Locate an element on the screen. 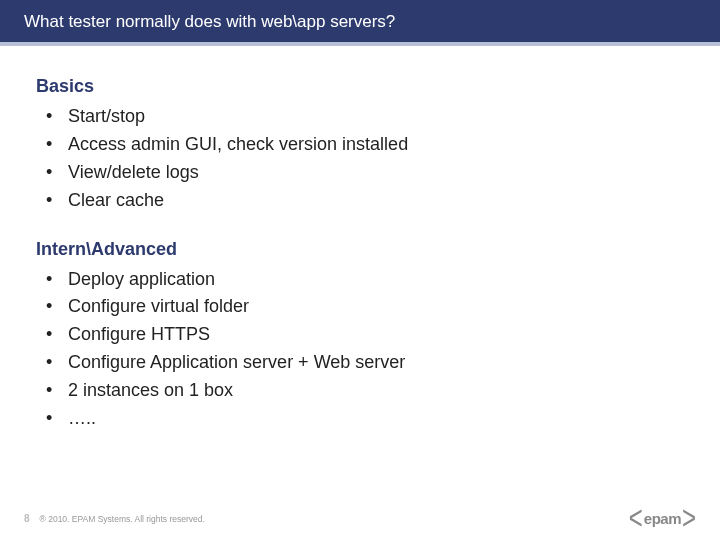 The width and height of the screenshot is (720, 540). logo-text: epam is located at coordinates (662, 518).